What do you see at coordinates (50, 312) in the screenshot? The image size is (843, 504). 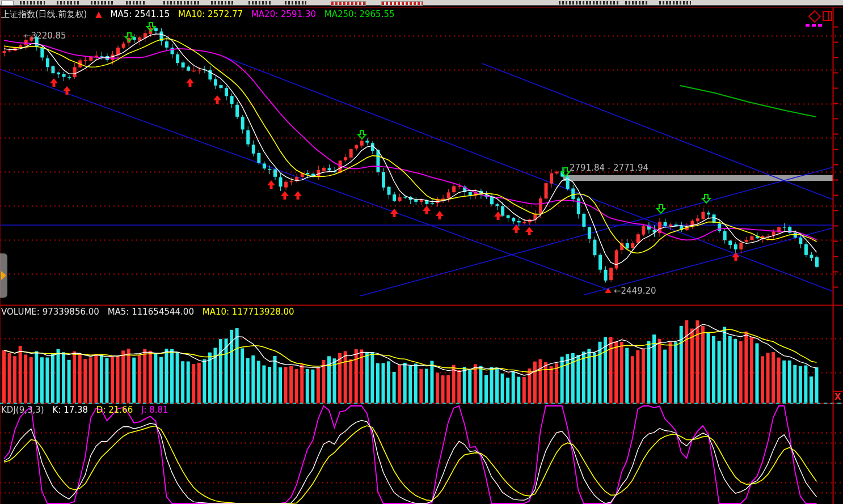 I see `volume-value: VOLUME: 97339856.00` at bounding box center [50, 312].